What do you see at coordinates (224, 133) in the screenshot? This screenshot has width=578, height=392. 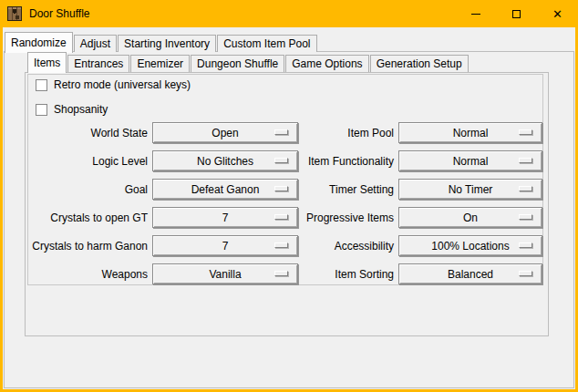 I see `world-state-value: Open` at bounding box center [224, 133].